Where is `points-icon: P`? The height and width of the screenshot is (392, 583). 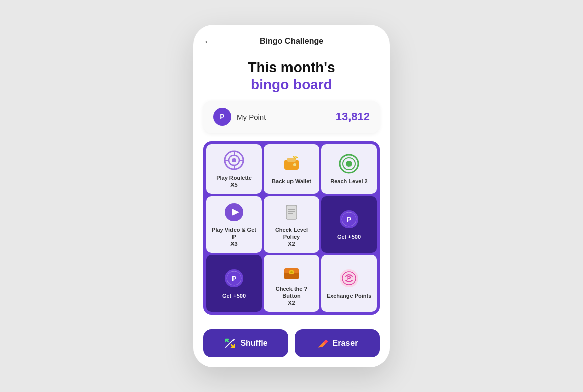 points-icon: P is located at coordinates (222, 117).